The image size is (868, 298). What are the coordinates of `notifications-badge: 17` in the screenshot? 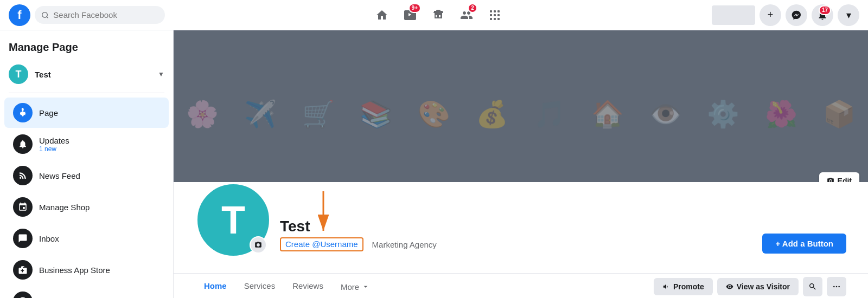 It's located at (825, 10).